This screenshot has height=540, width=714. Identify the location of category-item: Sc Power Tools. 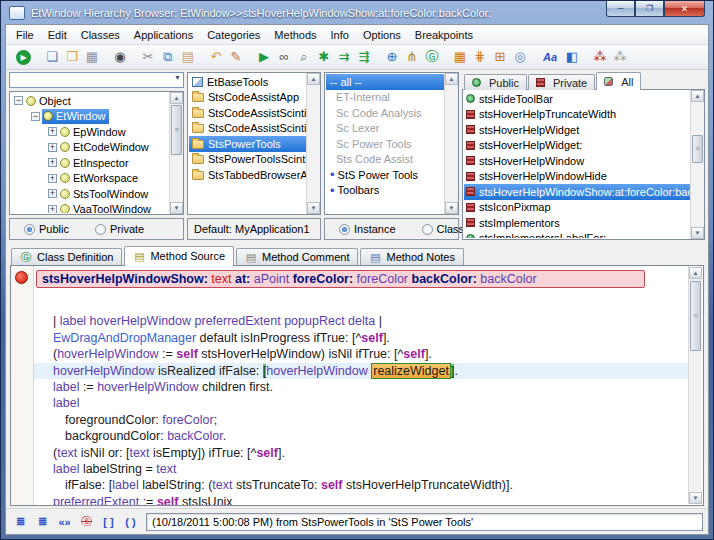
(385, 144).